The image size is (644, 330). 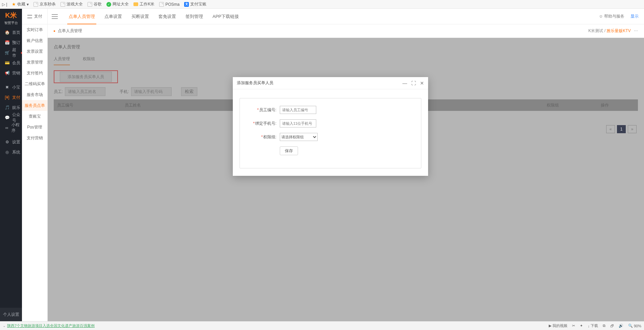 I want to click on megaphone-icon: 📢, so click(x=7, y=73).